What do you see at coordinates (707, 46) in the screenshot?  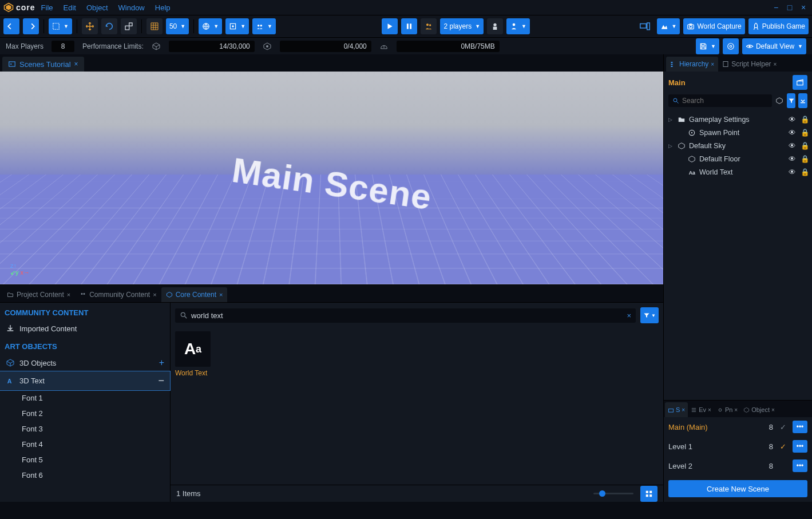 I see `save-button: ▼` at bounding box center [707, 46].